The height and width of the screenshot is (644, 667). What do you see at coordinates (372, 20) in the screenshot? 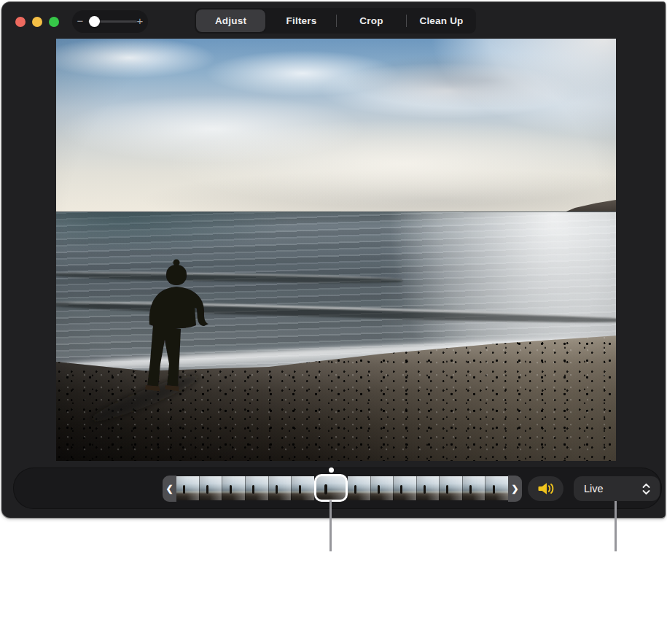
I see `tab-crop: Crop` at bounding box center [372, 20].